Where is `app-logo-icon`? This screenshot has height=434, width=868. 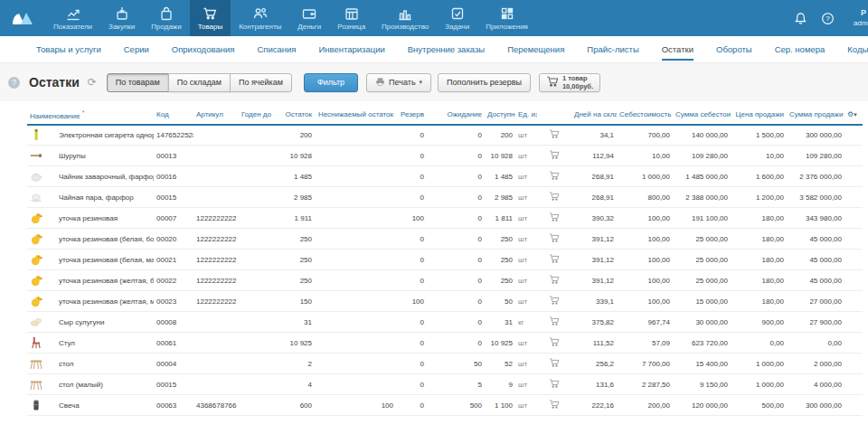
app-logo-icon is located at coordinates (23, 18).